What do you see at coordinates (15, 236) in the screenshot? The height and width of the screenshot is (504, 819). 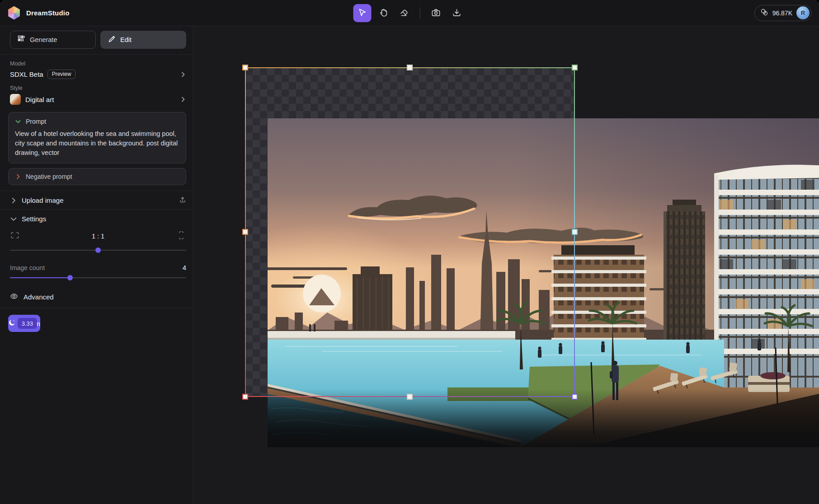 I see `landscape-aspect-icon` at bounding box center [15, 236].